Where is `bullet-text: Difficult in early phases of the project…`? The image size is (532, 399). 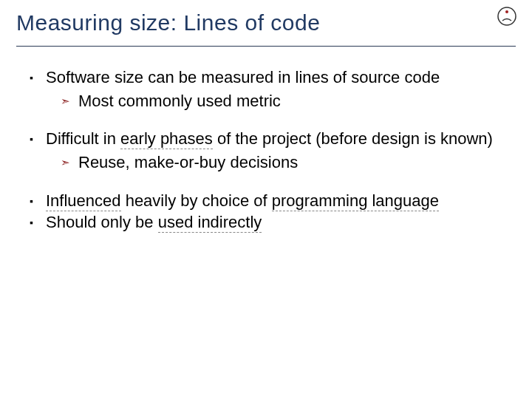 bullet-text: Difficult in early phases of the project… is located at coordinates (274, 139).